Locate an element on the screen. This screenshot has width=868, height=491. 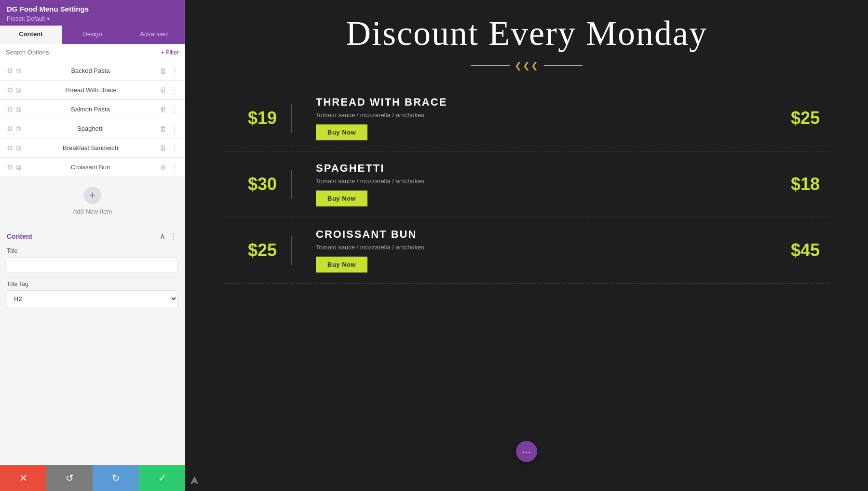
item-details: THREAD WITH BRACE Tomato sauce / mozzare… is located at coordinates (544, 118).